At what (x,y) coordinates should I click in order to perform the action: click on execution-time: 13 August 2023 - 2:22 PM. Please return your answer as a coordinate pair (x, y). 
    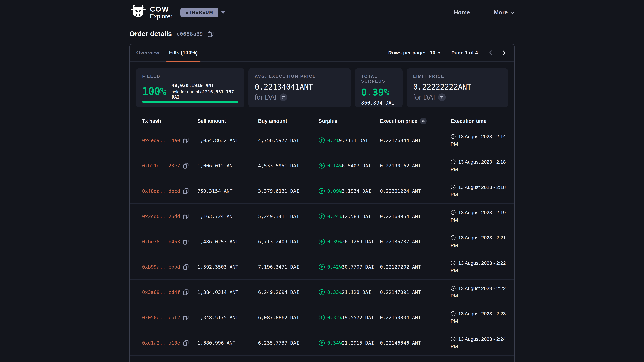
    Looking at the image, I should click on (480, 292).